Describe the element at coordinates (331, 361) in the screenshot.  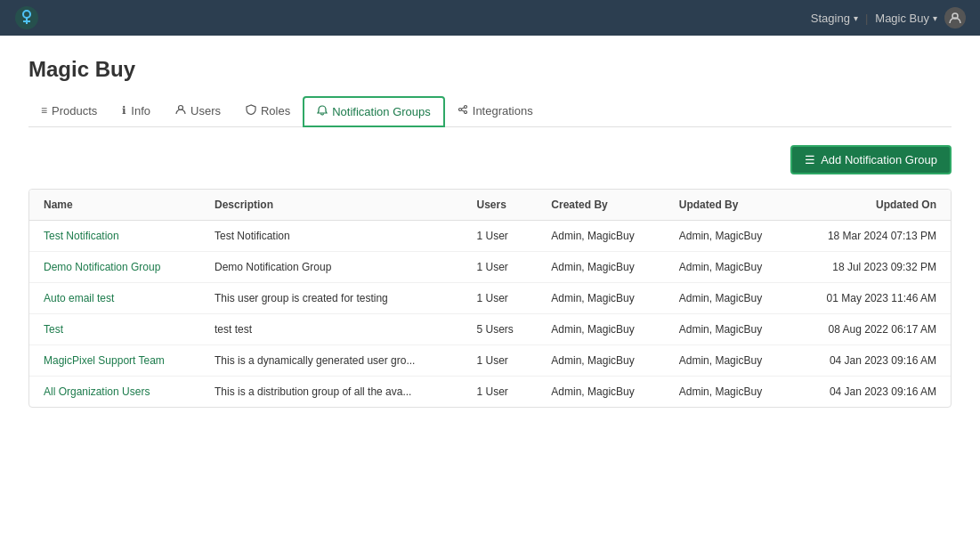
I see `row-description: This is a dynamically generated user gro…` at that location.